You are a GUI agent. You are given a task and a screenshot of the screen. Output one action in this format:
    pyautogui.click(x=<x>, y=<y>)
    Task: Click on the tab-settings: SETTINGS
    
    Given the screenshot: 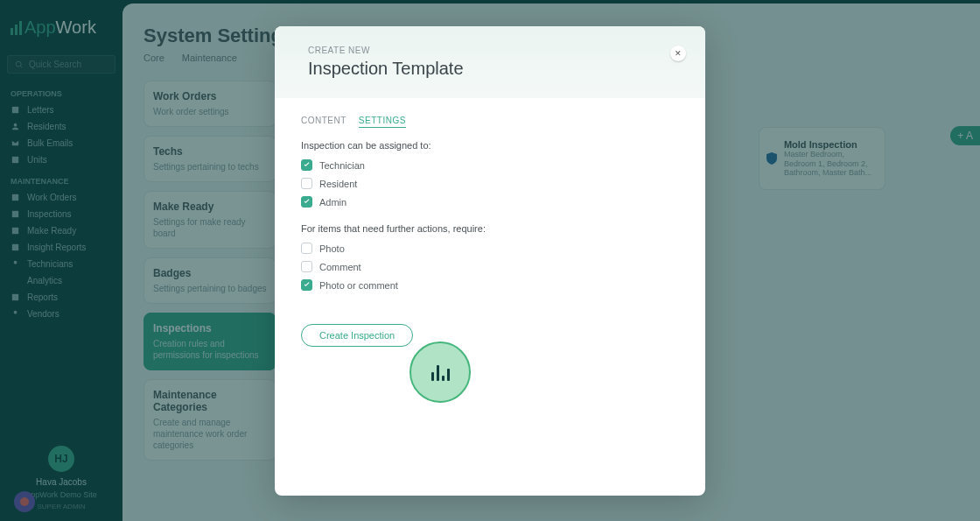 What is the action you would take?
    pyautogui.click(x=382, y=122)
    